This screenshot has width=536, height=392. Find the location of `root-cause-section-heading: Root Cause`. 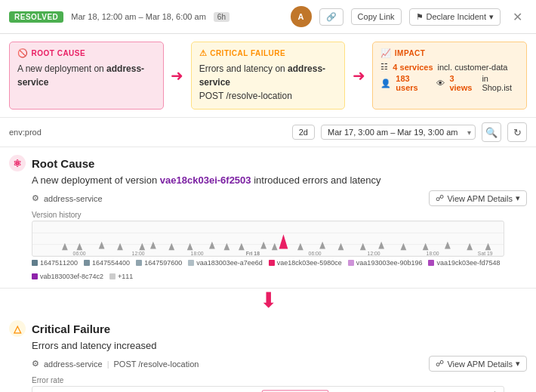

root-cause-section-heading: Root Cause is located at coordinates (63, 163).